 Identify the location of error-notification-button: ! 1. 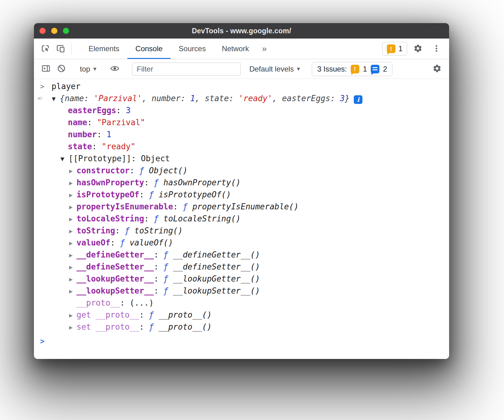
(395, 49).